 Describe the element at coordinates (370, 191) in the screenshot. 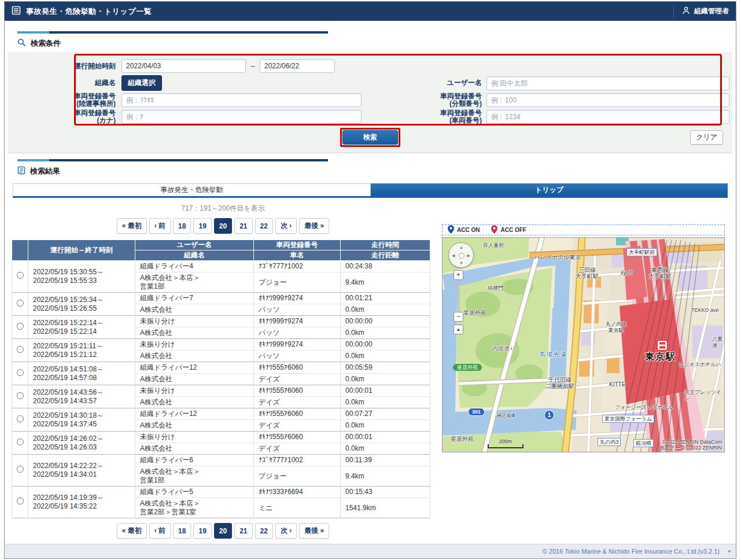

I see `results-tabs: 事故発生・危険挙動 トリップ` at that location.